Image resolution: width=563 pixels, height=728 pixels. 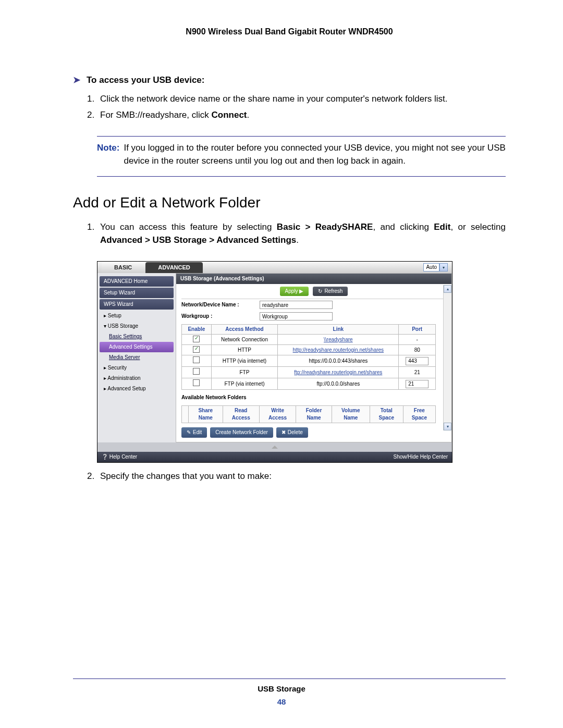 What do you see at coordinates (296, 316) in the screenshot?
I see `workgroup-input` at bounding box center [296, 316].